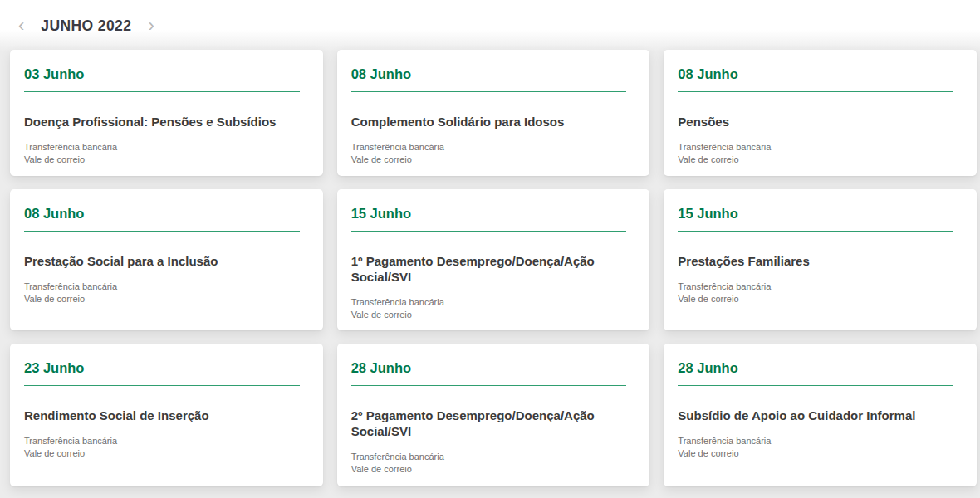 The image size is (980, 498). Describe the element at coordinates (162, 121) in the screenshot. I see `card-title: Doença Profissional: Pensões e Subsídios` at that location.